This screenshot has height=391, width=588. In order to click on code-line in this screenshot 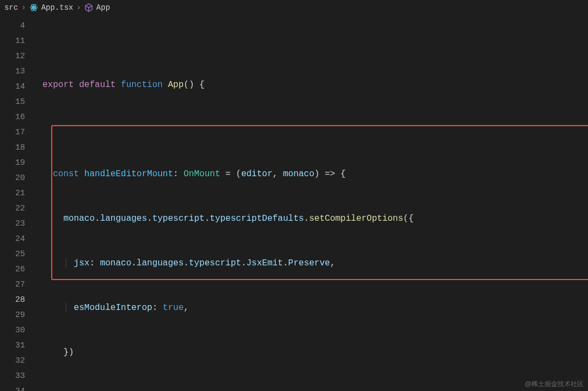, I will do `click(311, 129)`.